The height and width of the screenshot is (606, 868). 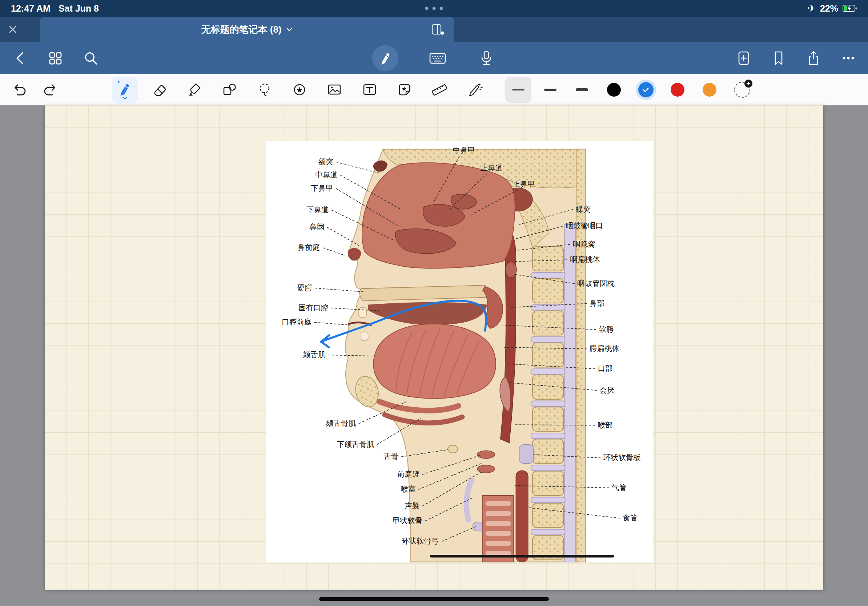 I want to click on anatomy-label: 蝶突, so click(x=583, y=209).